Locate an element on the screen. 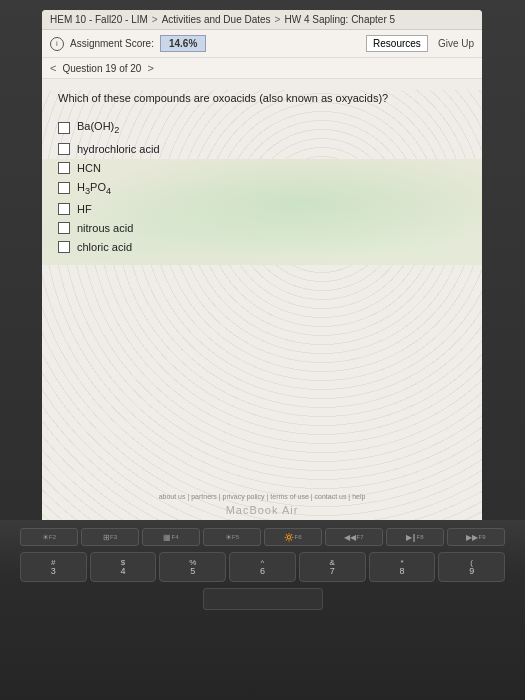 The height and width of the screenshot is (700, 525). key-6-bottom: 6 is located at coordinates (262, 572).